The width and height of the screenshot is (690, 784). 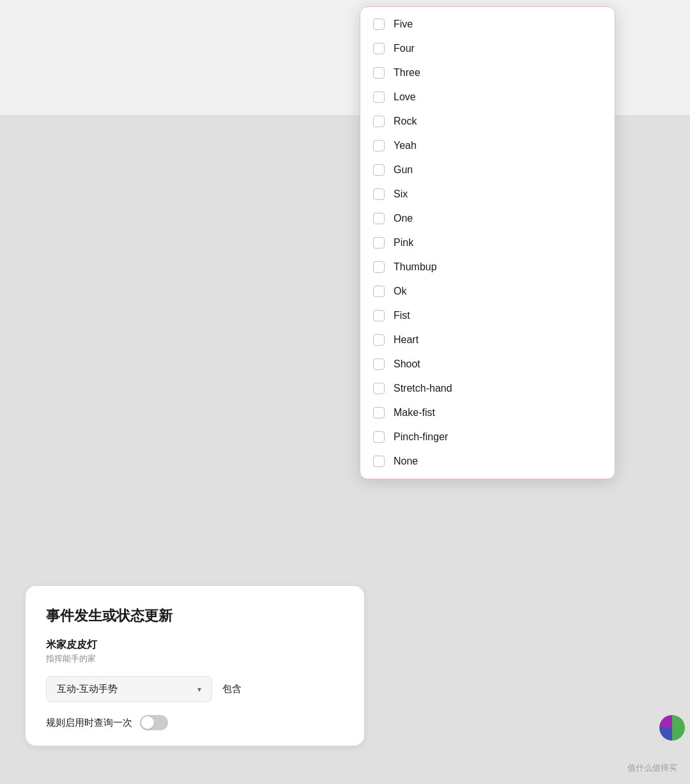 I want to click on label-gun: Gun, so click(x=403, y=170).